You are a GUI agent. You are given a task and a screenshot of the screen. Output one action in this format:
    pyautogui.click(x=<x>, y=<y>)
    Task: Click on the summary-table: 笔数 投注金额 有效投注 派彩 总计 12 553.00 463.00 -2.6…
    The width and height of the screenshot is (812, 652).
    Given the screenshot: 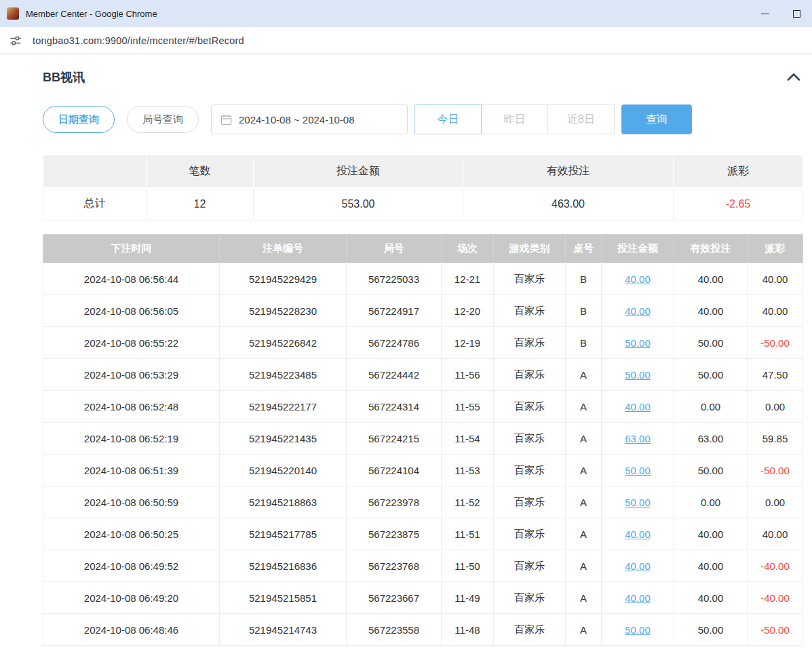 What is the action you would take?
    pyautogui.click(x=423, y=187)
    